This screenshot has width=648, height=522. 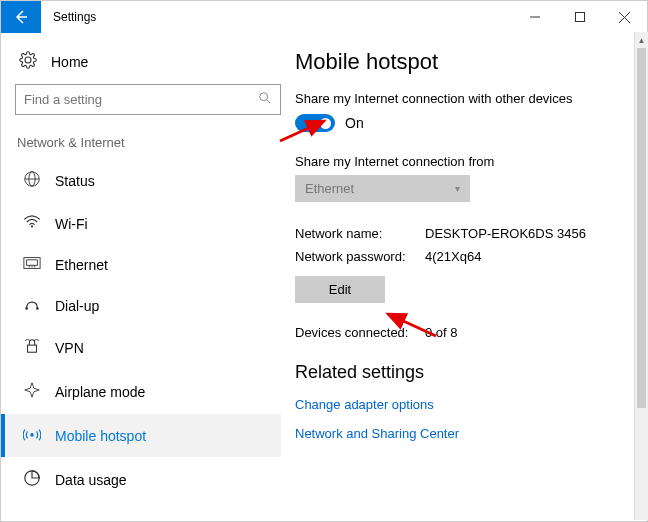 What do you see at coordinates (32, 436) in the screenshot?
I see `hotspot-icon` at bounding box center [32, 436].